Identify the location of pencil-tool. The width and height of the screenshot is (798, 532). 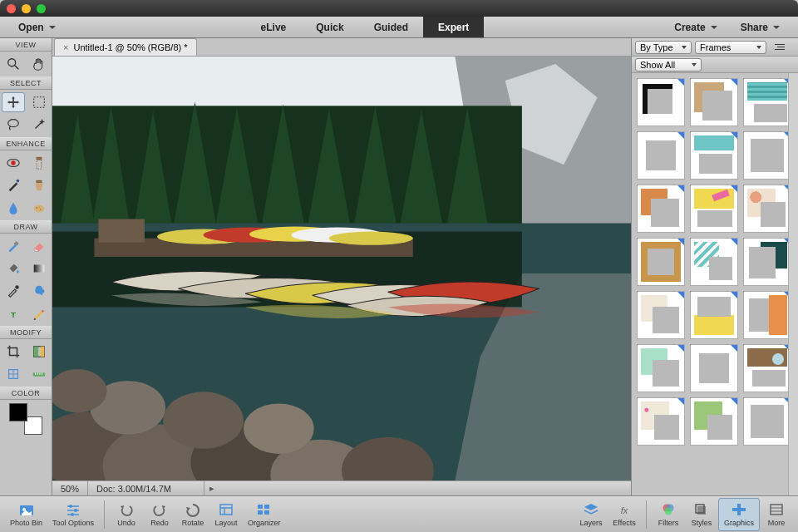
(39, 313).